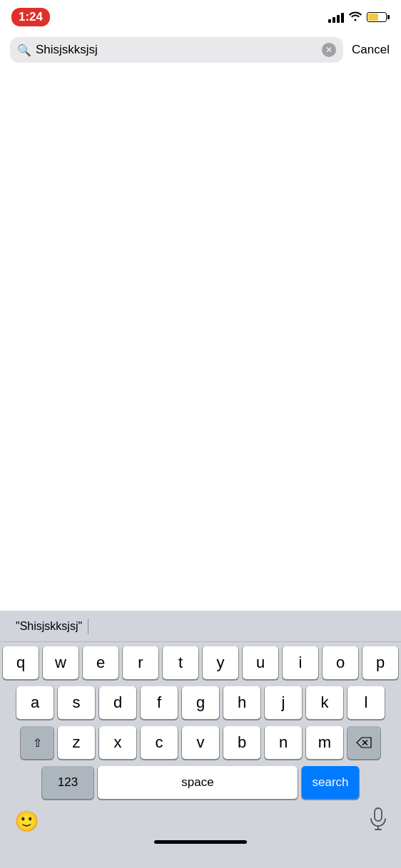 The image size is (401, 868). Describe the element at coordinates (198, 782) in the screenshot. I see `space-key: space` at that location.